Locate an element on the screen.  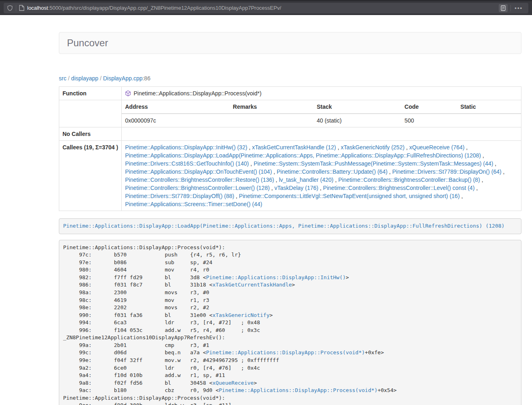
stack-value: 40 (static) is located at coordinates (357, 120).